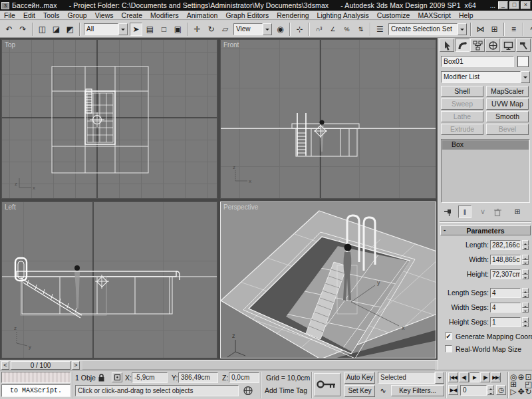 The width and height of the screenshot is (532, 399). Describe the element at coordinates (23, 29) in the screenshot. I see `redo-icon: ↷` at that location.